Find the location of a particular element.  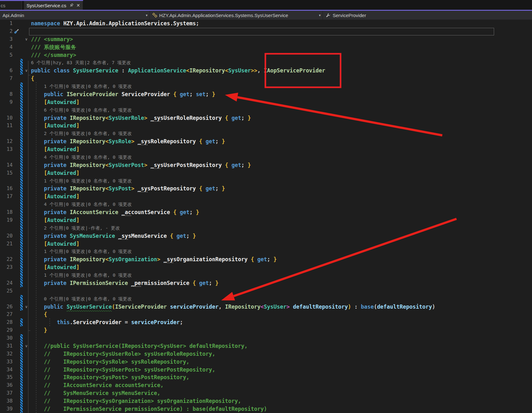

code-line: 10 private IRepository<SysUserRole> _sys… is located at coordinates (266, 118).